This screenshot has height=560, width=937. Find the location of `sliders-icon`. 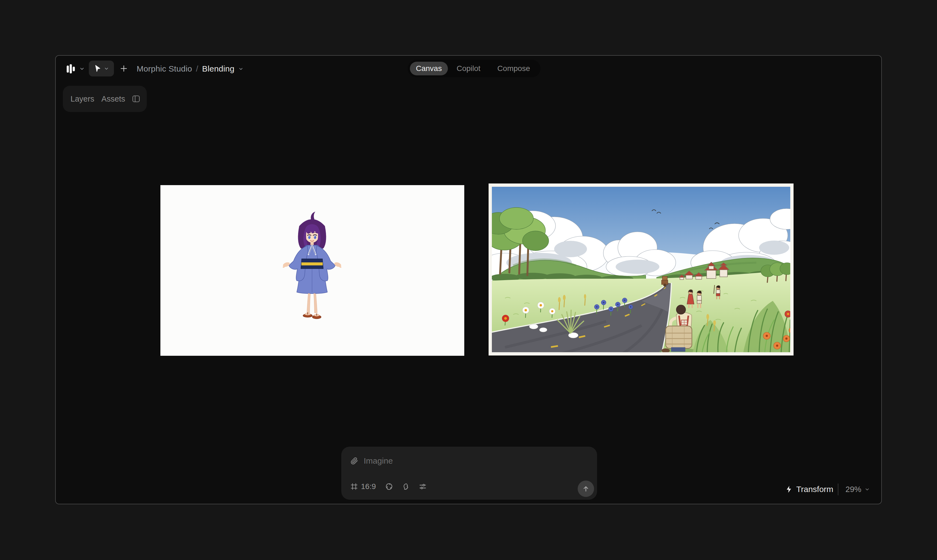

sliders-icon is located at coordinates (423, 486).